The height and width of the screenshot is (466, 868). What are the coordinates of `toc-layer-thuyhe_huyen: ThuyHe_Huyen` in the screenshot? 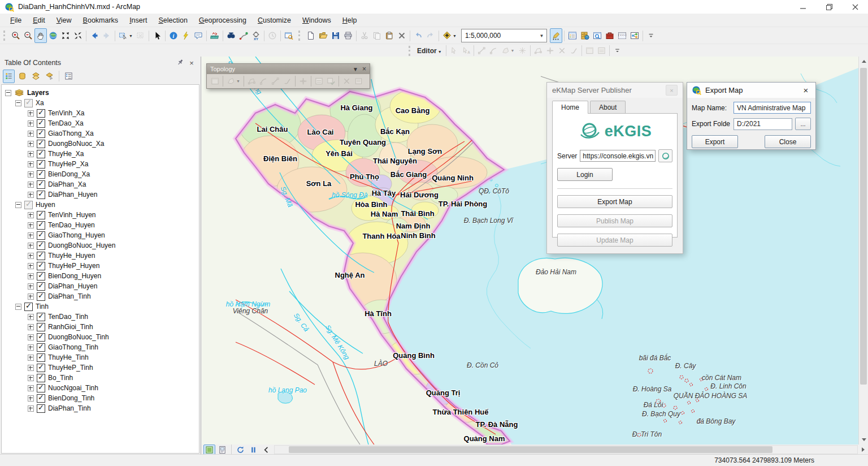 It's located at (101, 256).